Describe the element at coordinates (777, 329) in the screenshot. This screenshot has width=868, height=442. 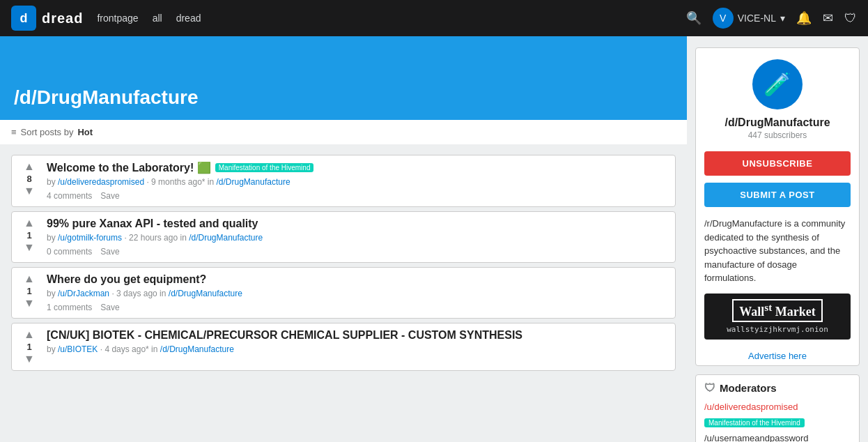
I see `ad-url: wallstyizjhkrvmj.onion` at that location.